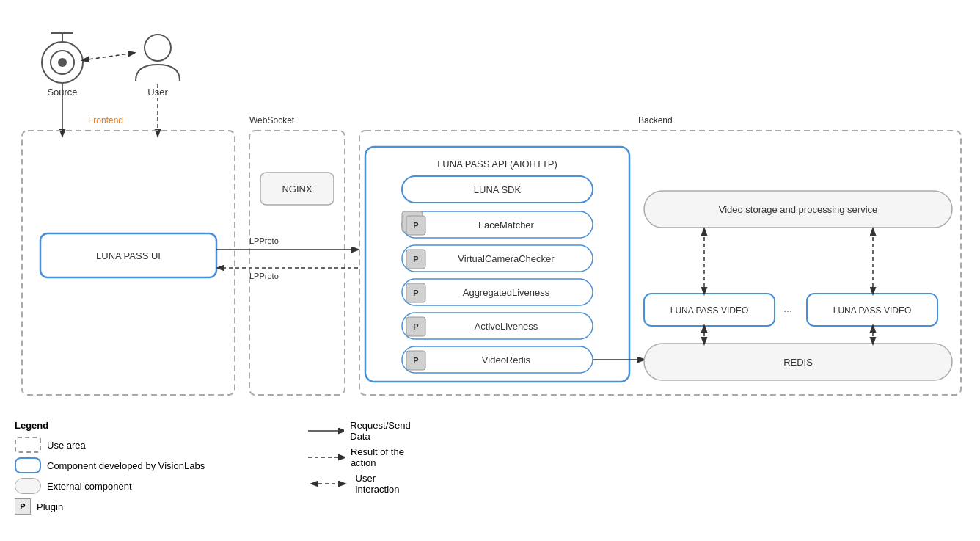 The width and height of the screenshot is (980, 541). What do you see at coordinates (384, 431) in the screenshot?
I see `legend-request-label: Request/Send Data` at bounding box center [384, 431].